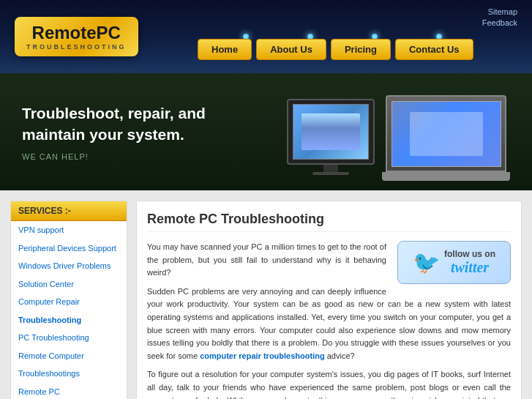 The image size is (532, 399). Describe the element at coordinates (470, 254) in the screenshot. I see `twitter-follow-text: follow us on` at that location.